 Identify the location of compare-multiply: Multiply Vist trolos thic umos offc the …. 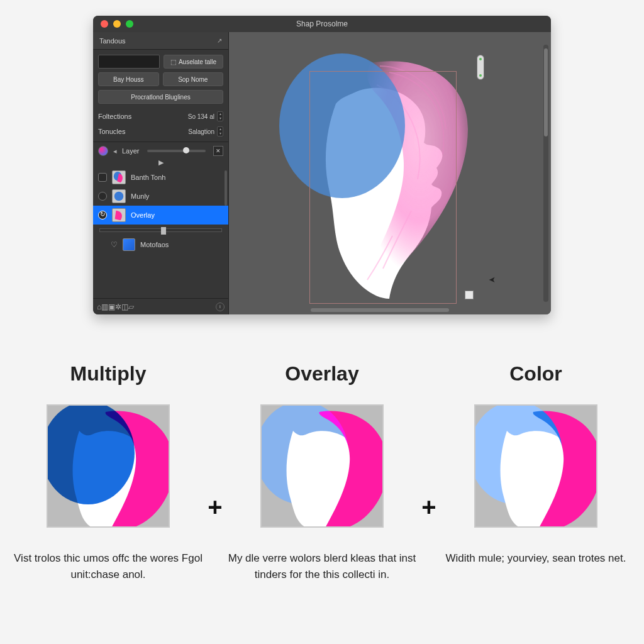
(108, 472).